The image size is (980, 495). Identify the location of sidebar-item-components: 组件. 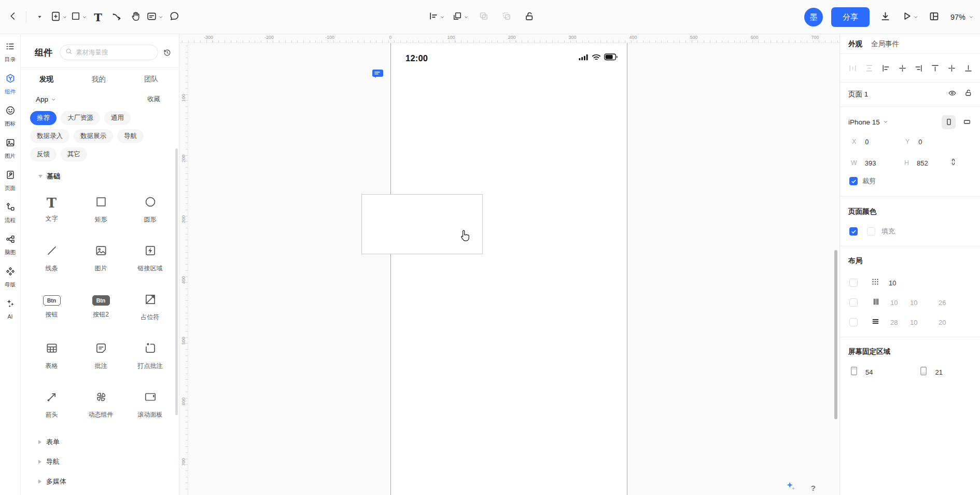
(10, 84).